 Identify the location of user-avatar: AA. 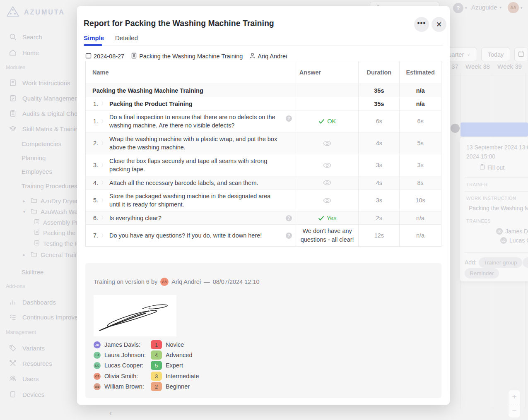
(514, 7).